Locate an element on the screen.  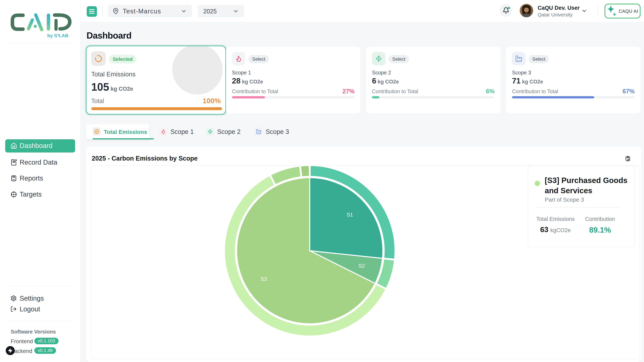
svg-text: S3 is located at coordinates (264, 279).